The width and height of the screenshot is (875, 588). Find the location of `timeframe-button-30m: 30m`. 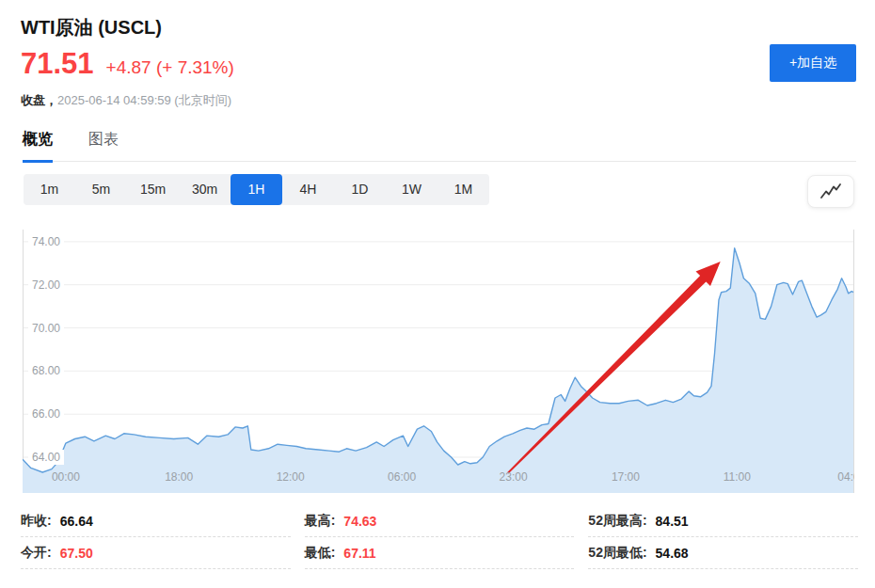

timeframe-button-30m: 30m is located at coordinates (205, 190).